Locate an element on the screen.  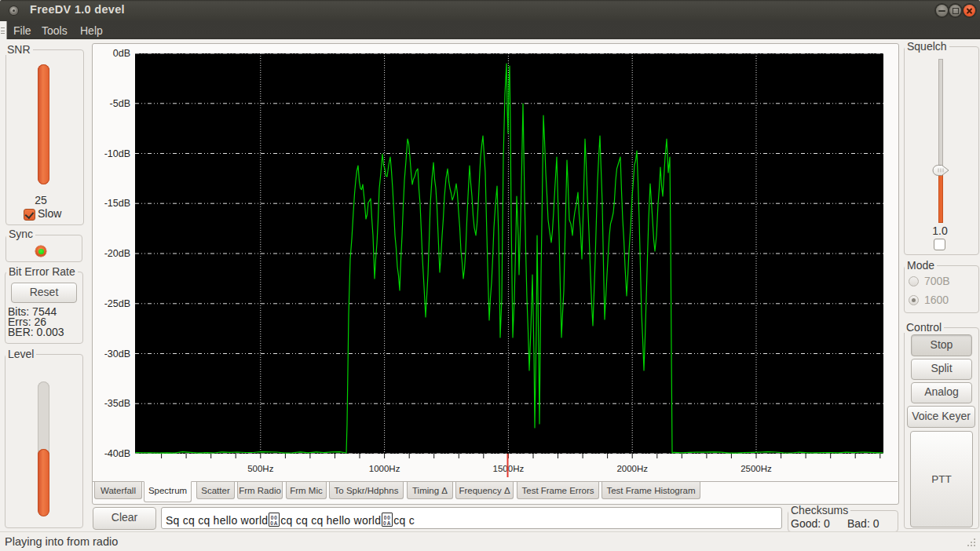
svg-text: -30dB is located at coordinates (118, 354).